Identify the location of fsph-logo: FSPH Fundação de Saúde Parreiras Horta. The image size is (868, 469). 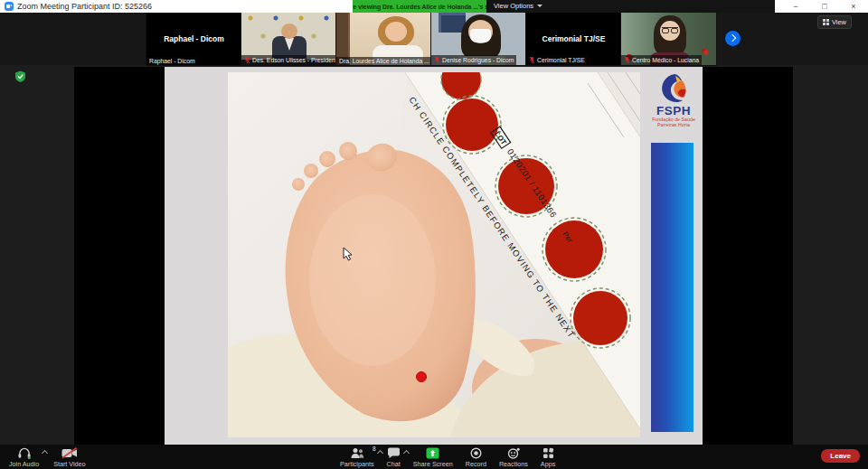
(674, 99).